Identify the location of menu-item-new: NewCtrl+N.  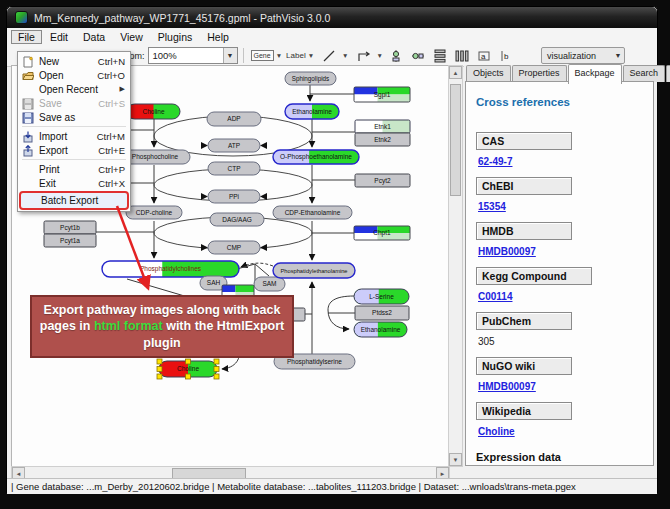
(74, 61).